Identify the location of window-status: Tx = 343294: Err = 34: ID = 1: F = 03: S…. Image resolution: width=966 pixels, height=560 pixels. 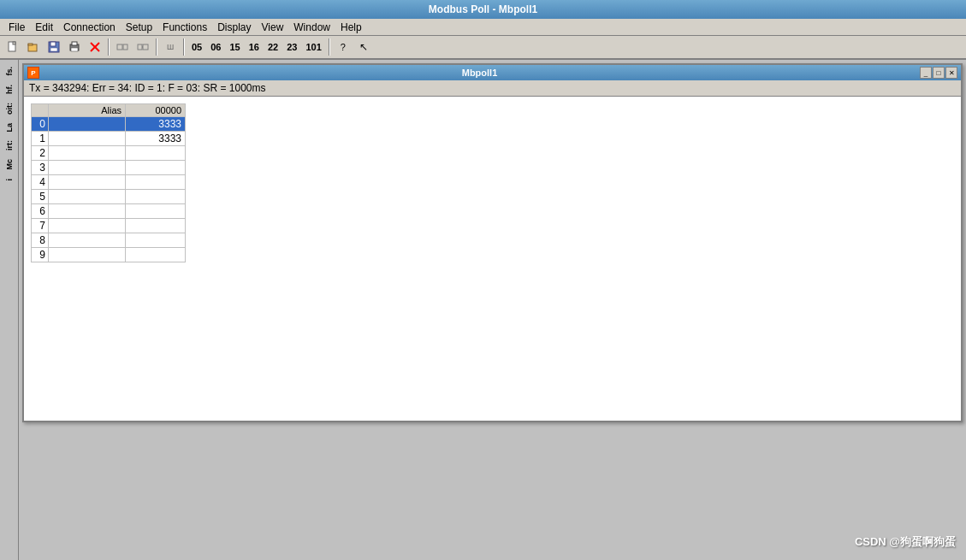
(493, 89).